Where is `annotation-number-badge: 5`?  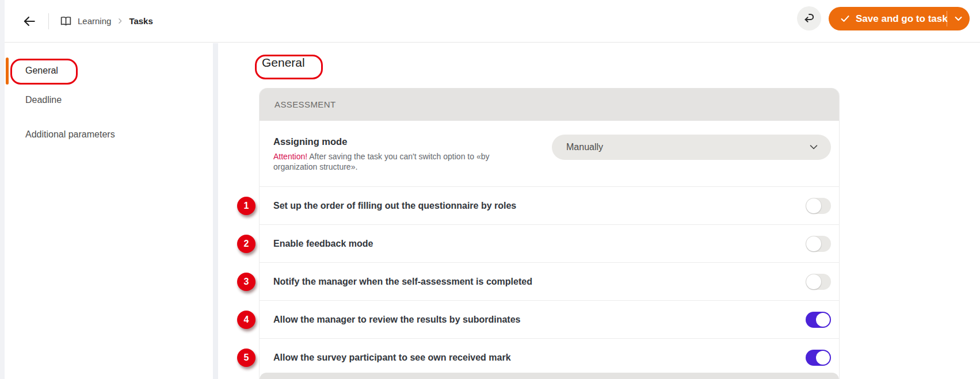
annotation-number-badge: 5 is located at coordinates (246, 358).